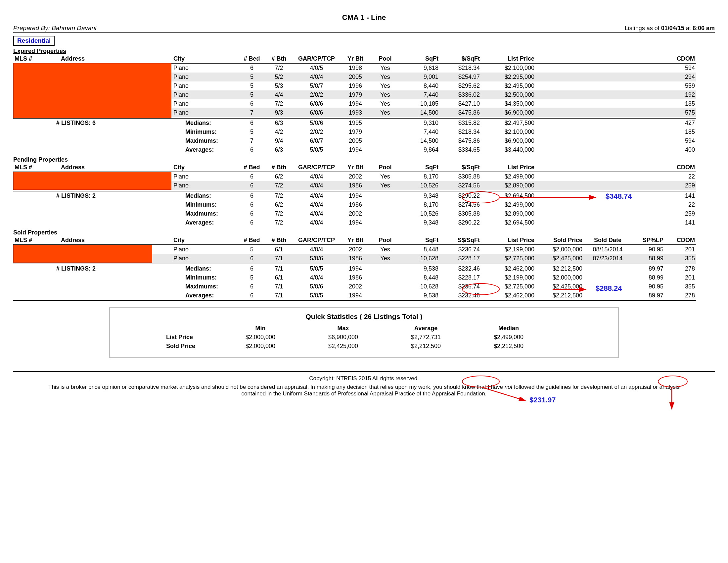 This screenshot has height=563, width=728. What do you see at coordinates (420, 177) in the screenshot?
I see `cell: 8,170` at bounding box center [420, 177].